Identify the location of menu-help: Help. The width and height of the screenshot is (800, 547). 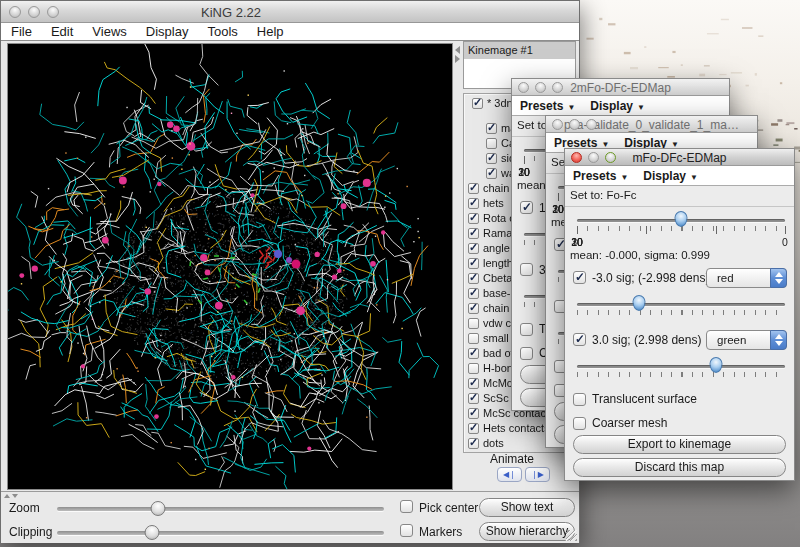
(270, 32).